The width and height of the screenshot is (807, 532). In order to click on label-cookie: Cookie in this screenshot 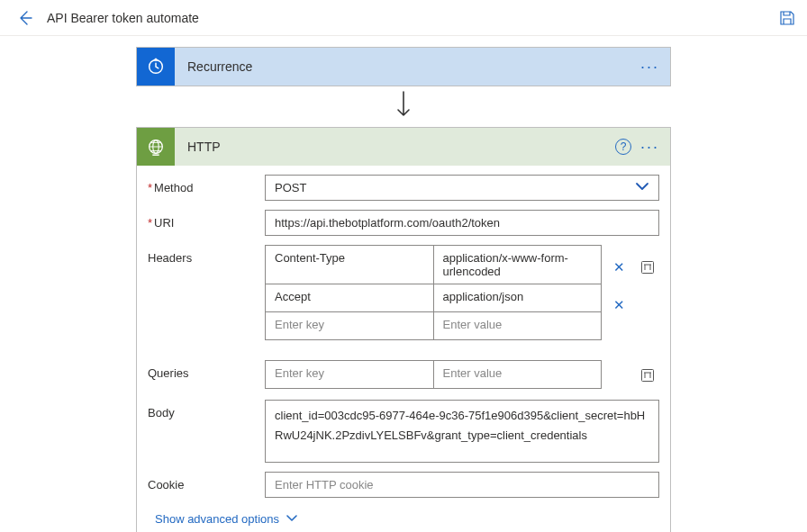, I will do `click(206, 482)`.